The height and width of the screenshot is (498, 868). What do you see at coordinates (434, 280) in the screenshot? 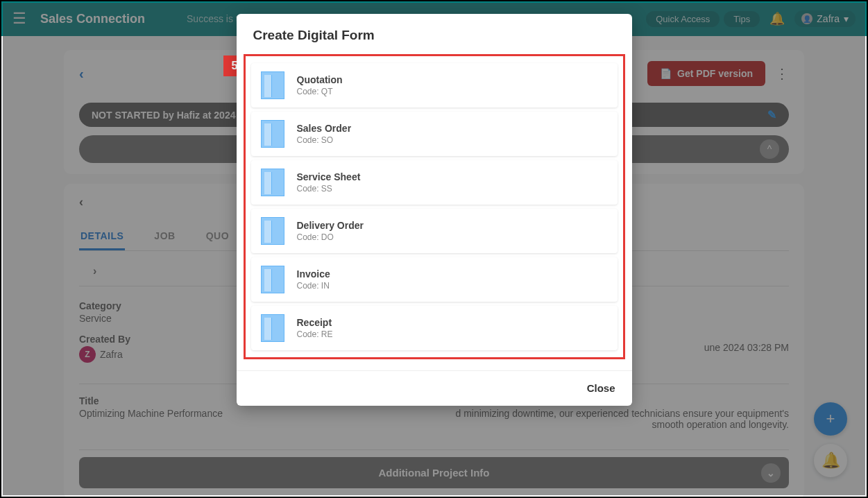
I see `form-item-invoice: Invoice Code: IN` at bounding box center [434, 280].